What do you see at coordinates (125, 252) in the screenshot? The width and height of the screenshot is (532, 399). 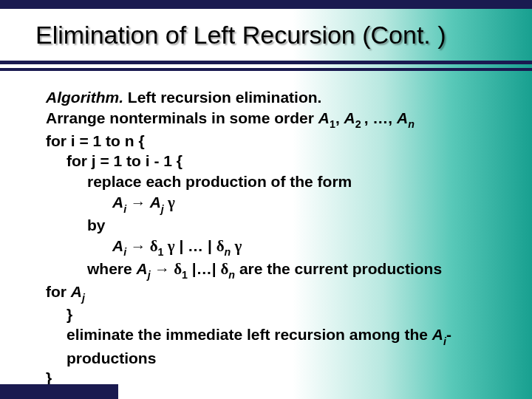 I see `sub-i-2: i` at bounding box center [125, 252].